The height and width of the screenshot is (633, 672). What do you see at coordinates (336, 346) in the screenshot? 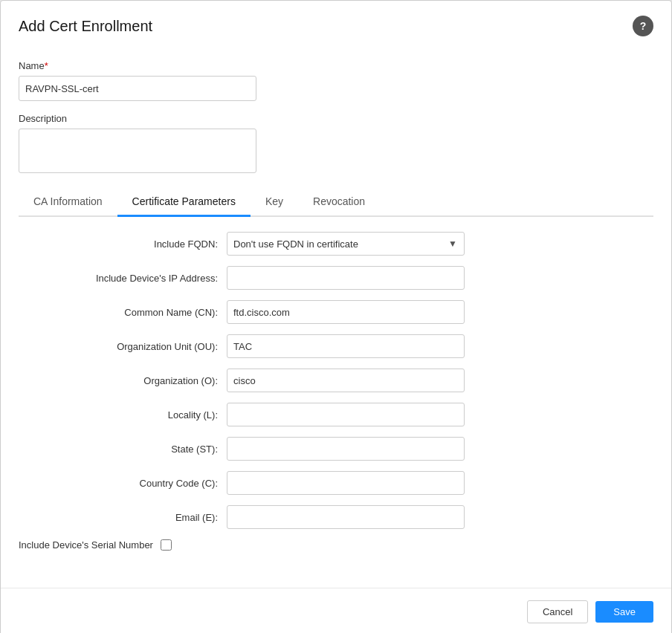
I see `org-unit-row: Organization Unit (OU):` at bounding box center [336, 346].